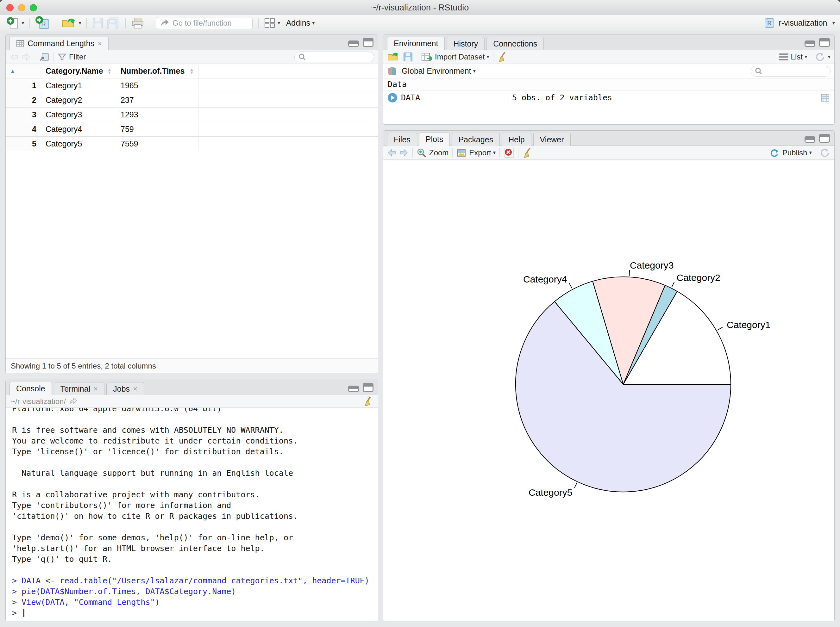 The height and width of the screenshot is (627, 840). Describe the element at coordinates (420, 8) in the screenshot. I see `window-title: ~/r-visualization - RStudio` at that location.